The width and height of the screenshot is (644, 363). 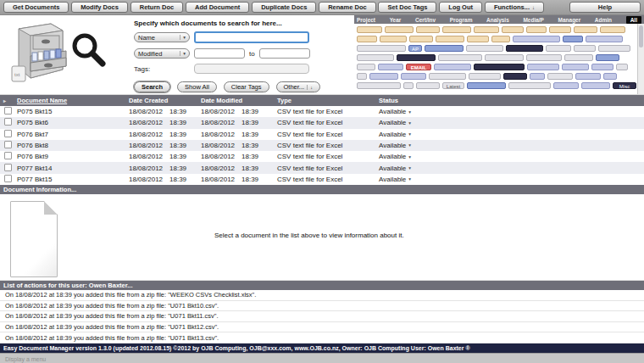 I want to click on tags-input, so click(x=252, y=69).